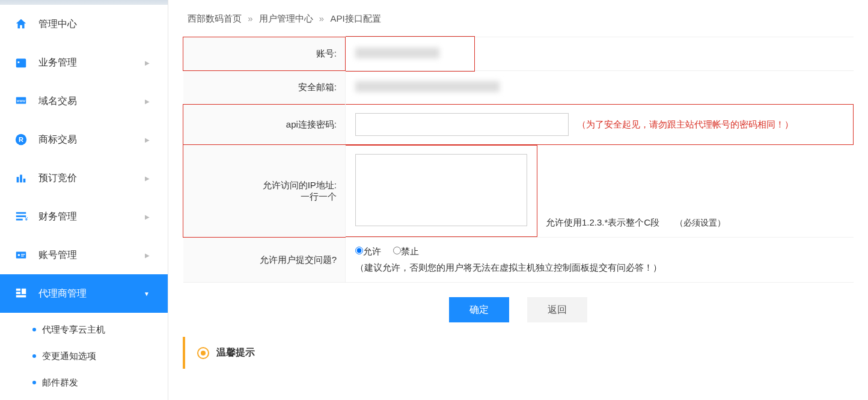  I want to click on sidebar-item-label: 业务管理, so click(58, 63).